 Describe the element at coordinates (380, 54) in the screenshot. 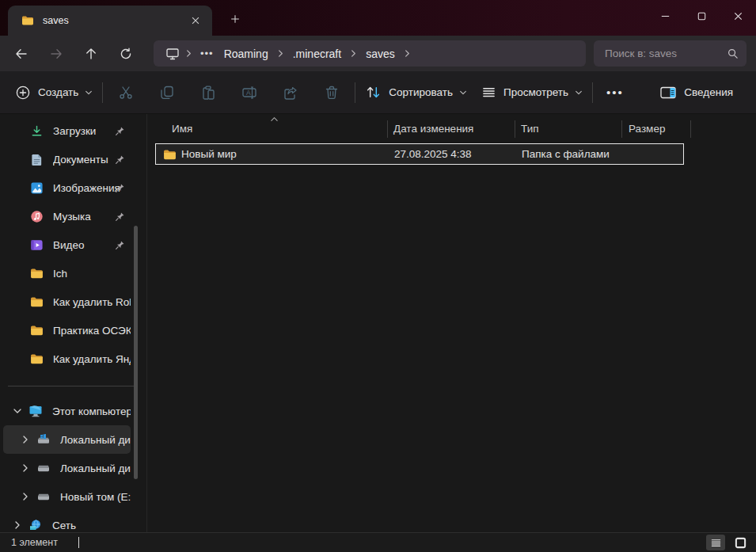

I see `breadcrumb-saves: saves` at that location.